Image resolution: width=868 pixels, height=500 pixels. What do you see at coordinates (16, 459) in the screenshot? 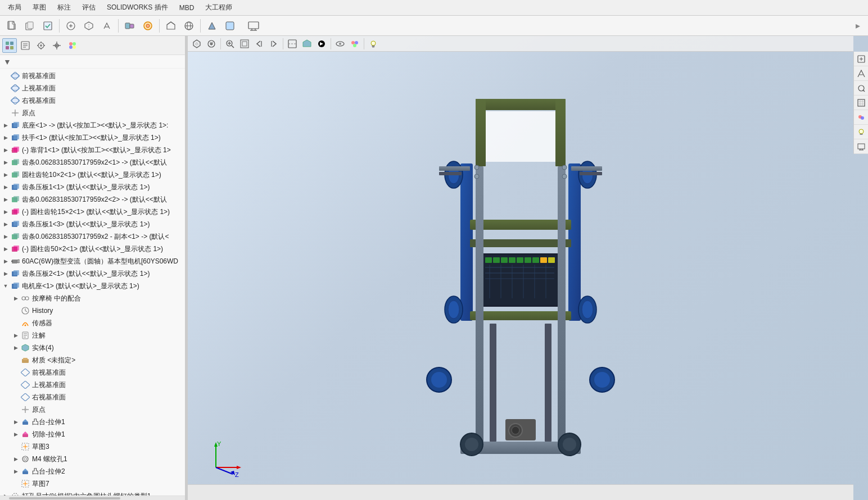
I see `expand-btn-31: ▶` at bounding box center [16, 459].